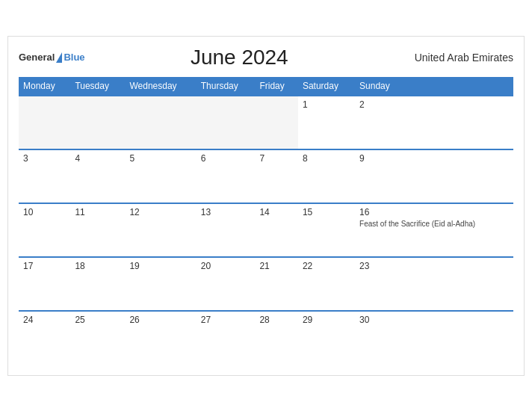 The height and width of the screenshot is (411, 532). Describe the element at coordinates (276, 230) in the screenshot. I see `calendar-cell: 14` at that location.